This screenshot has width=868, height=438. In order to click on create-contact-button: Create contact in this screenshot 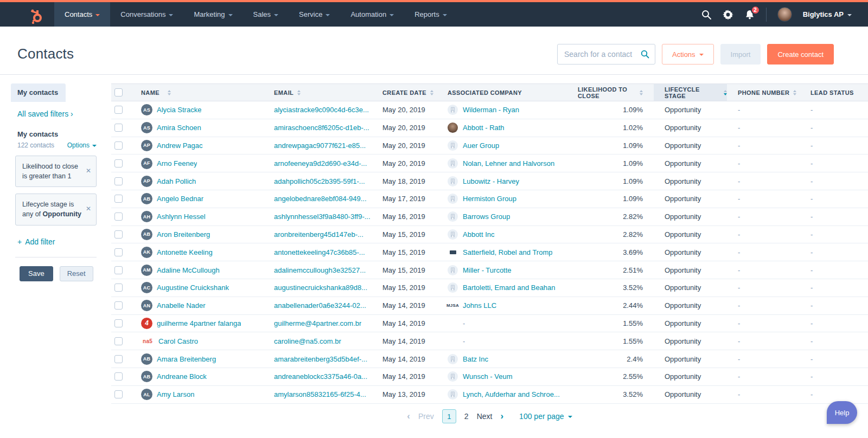, I will do `click(801, 54)`.